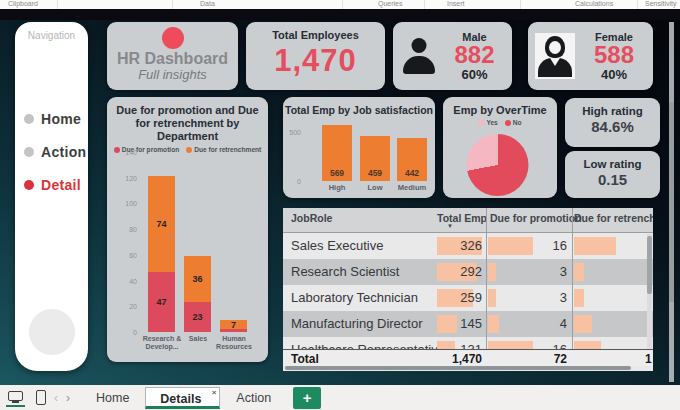 The height and width of the screenshot is (410, 680). Describe the element at coordinates (419, 56) in the screenshot. I see `male-icon` at that location.